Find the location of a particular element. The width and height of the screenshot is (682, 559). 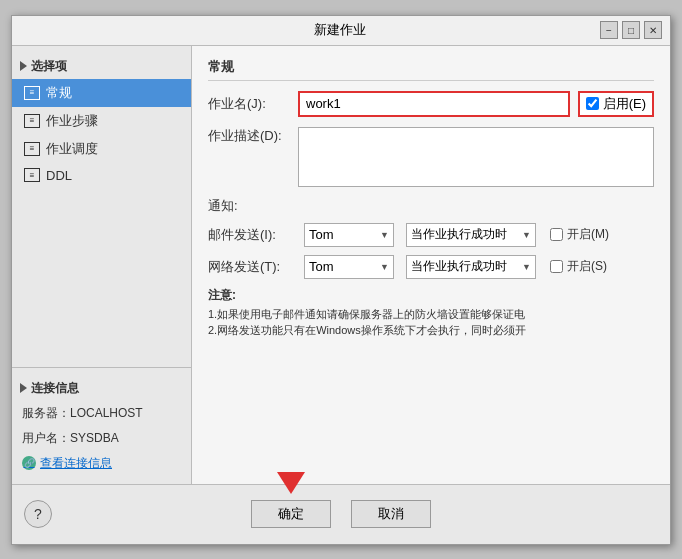

triangle2-icon is located at coordinates (24, 388).